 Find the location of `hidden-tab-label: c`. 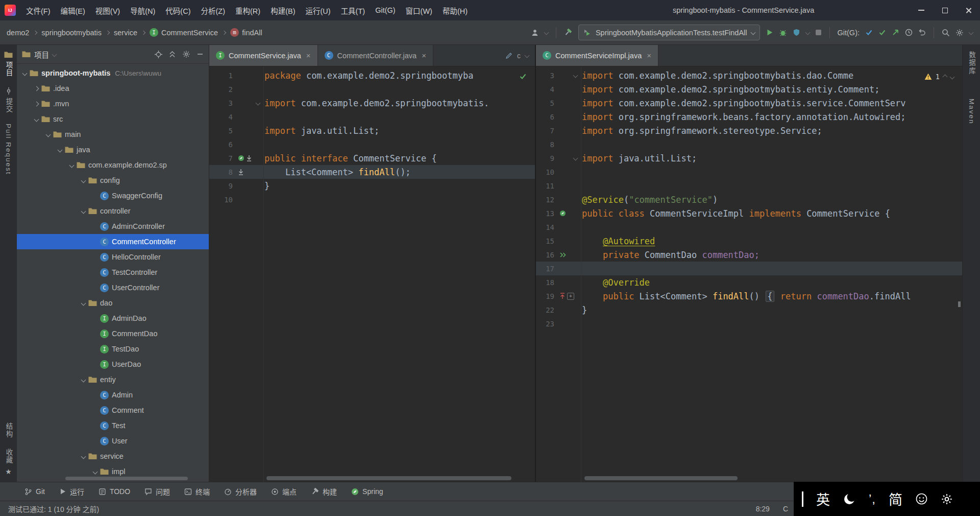

hidden-tab-label: c is located at coordinates (519, 56).